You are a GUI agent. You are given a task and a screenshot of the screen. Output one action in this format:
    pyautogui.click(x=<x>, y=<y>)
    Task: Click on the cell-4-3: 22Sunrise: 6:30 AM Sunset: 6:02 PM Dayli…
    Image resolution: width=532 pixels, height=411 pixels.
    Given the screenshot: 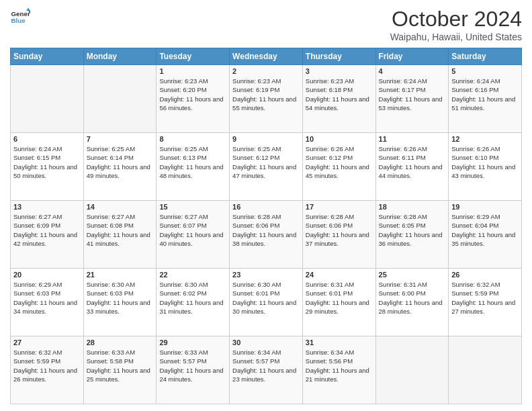 What is the action you would take?
    pyautogui.click(x=193, y=302)
    